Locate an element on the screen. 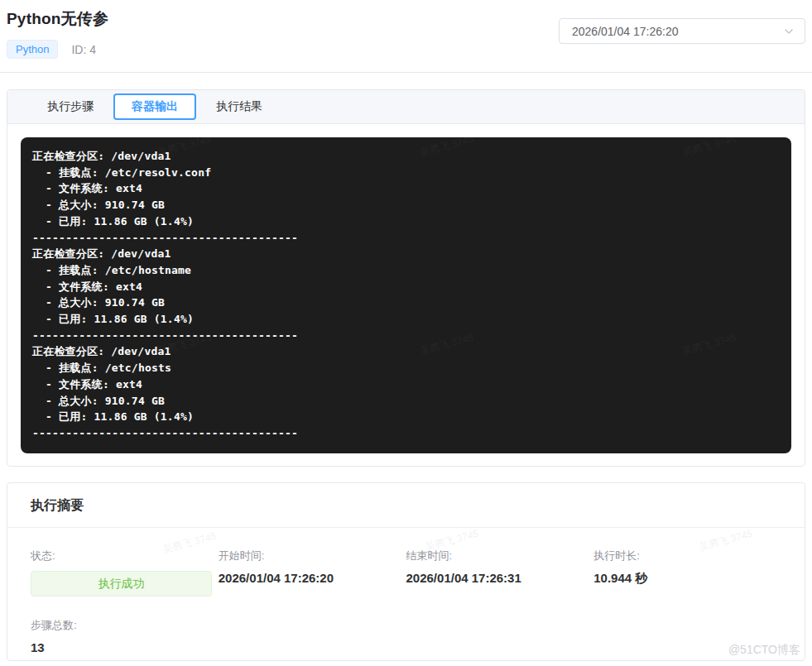 The height and width of the screenshot is (666, 812). field-total-steps: 步骤总数: 13 is located at coordinates (124, 636).